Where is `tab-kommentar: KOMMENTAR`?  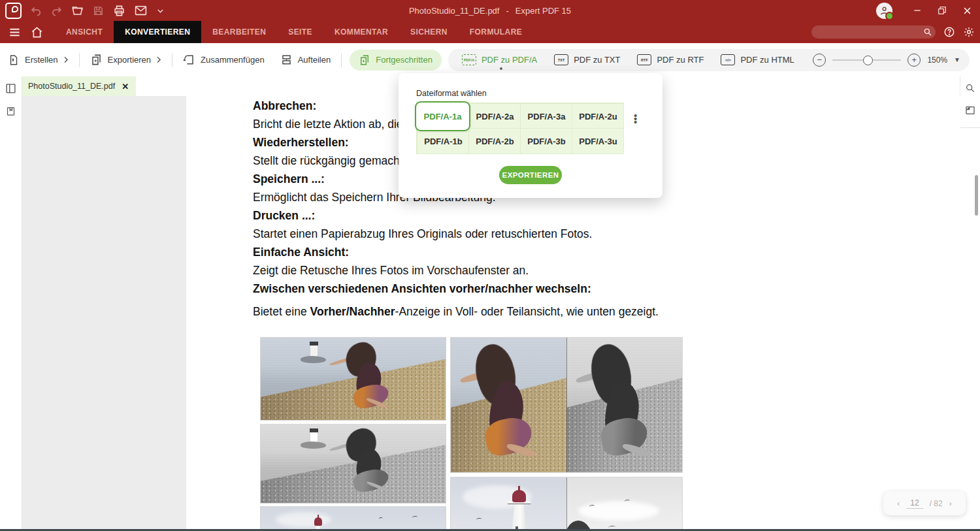 tab-kommentar: KOMMENTAR is located at coordinates (361, 32).